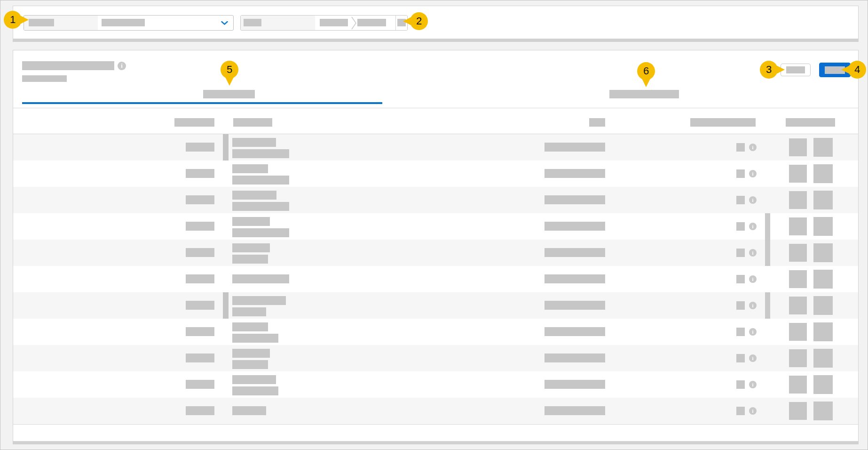 This screenshot has width=868, height=450. What do you see at coordinates (61, 23) in the screenshot?
I see `filter-select-label-area` at bounding box center [61, 23].